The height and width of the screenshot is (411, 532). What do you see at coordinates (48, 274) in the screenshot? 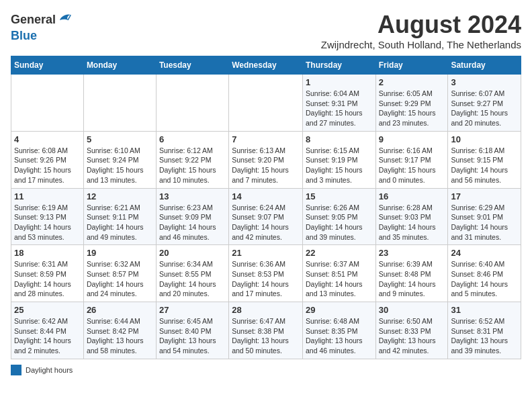
I see `calendar-cell: 18Sunrise: 6:31 AMSunset: 8:59 PMDayligh…` at bounding box center [48, 274].